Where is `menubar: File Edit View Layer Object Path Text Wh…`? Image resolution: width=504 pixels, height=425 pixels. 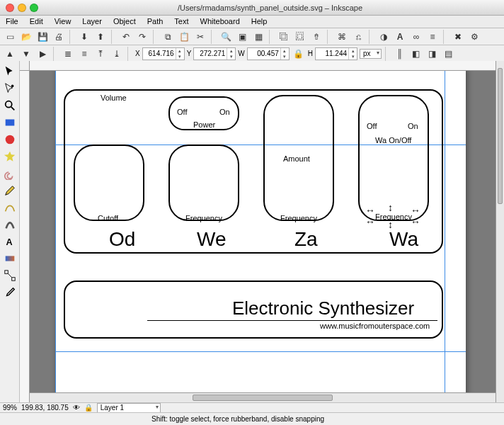
menubar: File Edit View Layer Object Path Text Wh… is located at coordinates (252, 22).